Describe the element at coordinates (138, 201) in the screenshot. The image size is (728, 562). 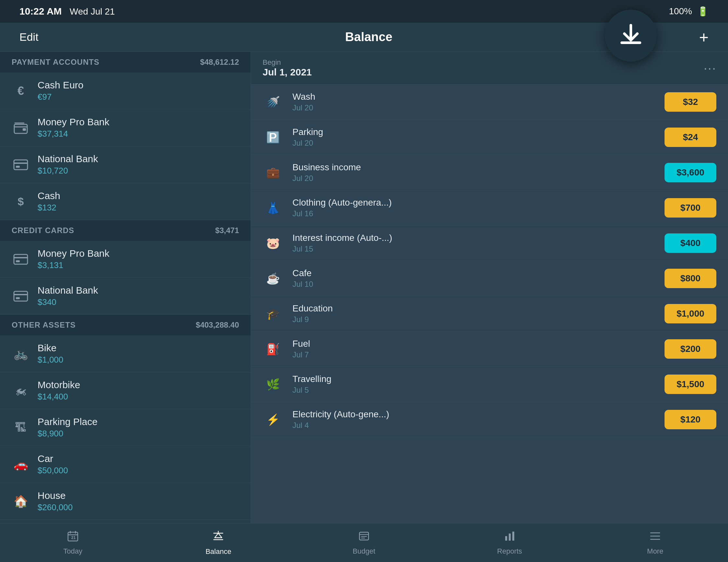
I see `account-info-cash: Cash $132` at that location.